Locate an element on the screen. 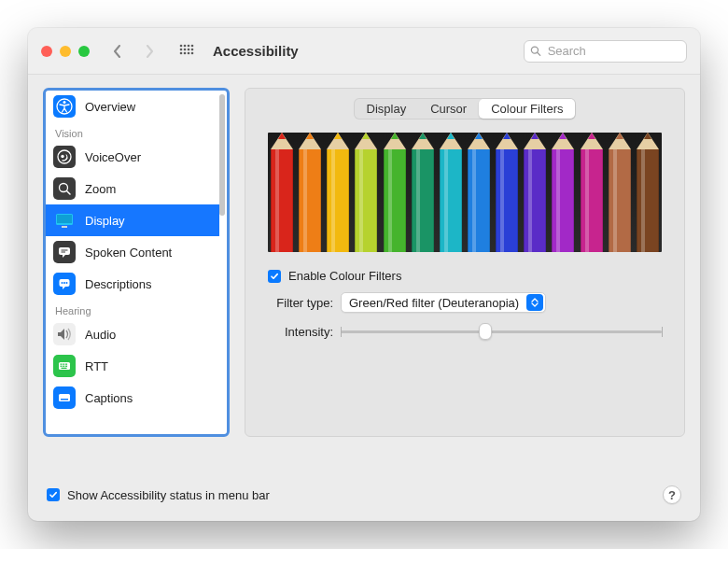 The height and width of the screenshot is (562, 728). forward-button is located at coordinates (149, 51).